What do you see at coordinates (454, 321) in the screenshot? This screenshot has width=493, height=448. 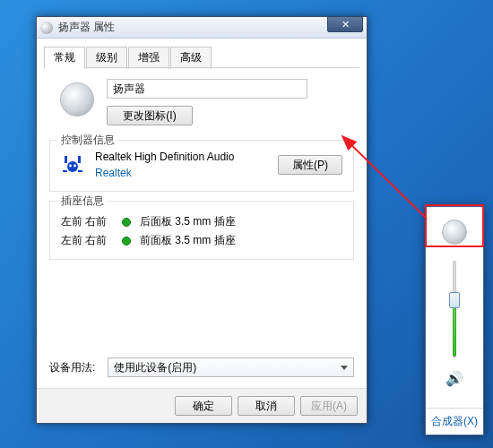 I see `volume-flyout: 🔊 合成器(X)` at bounding box center [454, 321].